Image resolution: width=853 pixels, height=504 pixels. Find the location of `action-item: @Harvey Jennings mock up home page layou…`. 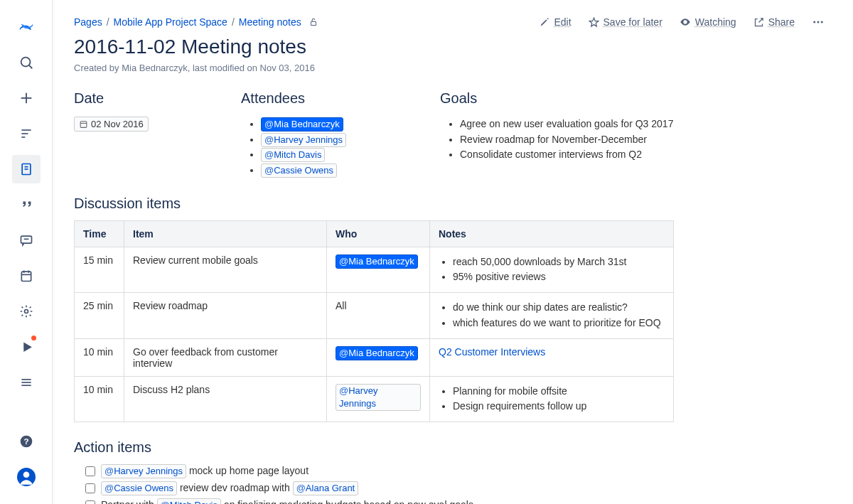

action-item: @Harvey Jennings mock up home page layou… is located at coordinates (455, 471).